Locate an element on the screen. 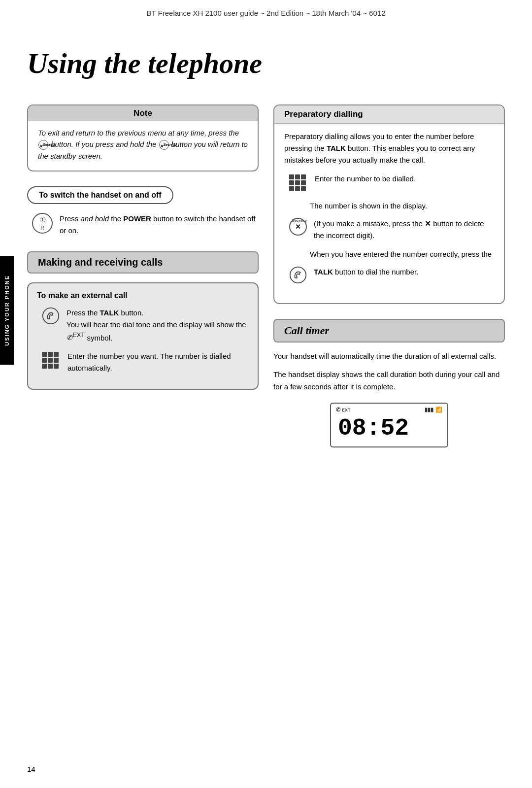 This screenshot has width=532, height=788. call-timer-section: Call timer Your handset will automatical… is located at coordinates (389, 383).